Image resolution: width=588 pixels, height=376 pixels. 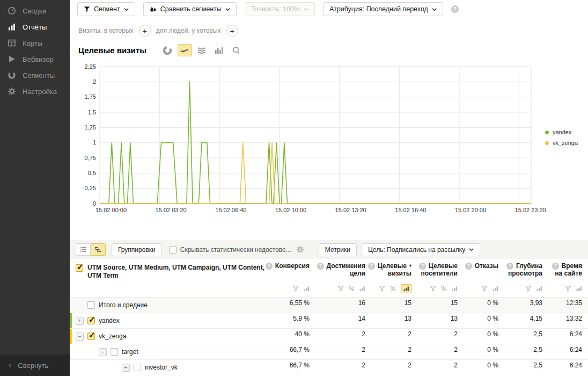 What do you see at coordinates (145, 31) in the screenshot?
I see `add-visit-condition-button: +` at bounding box center [145, 31].